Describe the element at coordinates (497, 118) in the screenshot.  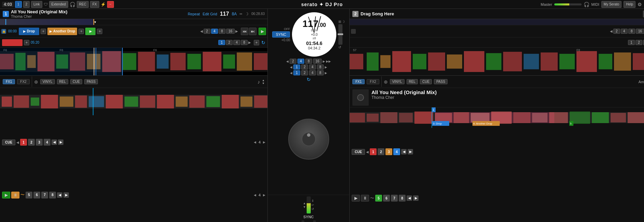
I see `deck2-overview-wf: 3: Drop 4: Another Drop 5 1` at that location.